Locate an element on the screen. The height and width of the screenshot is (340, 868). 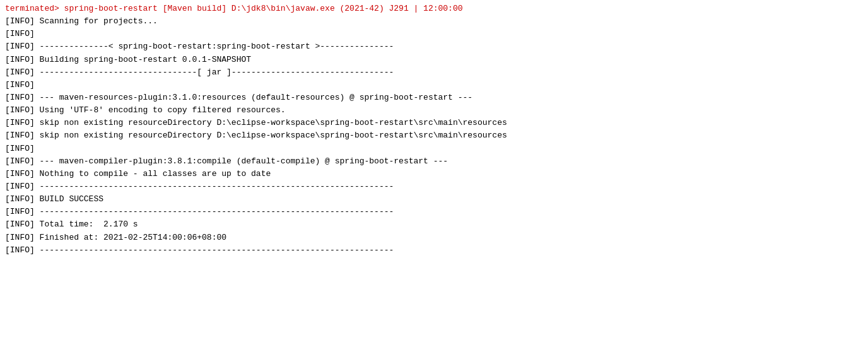
console-line: [INFO] --------------< spring-boot-resta… is located at coordinates (434, 47).